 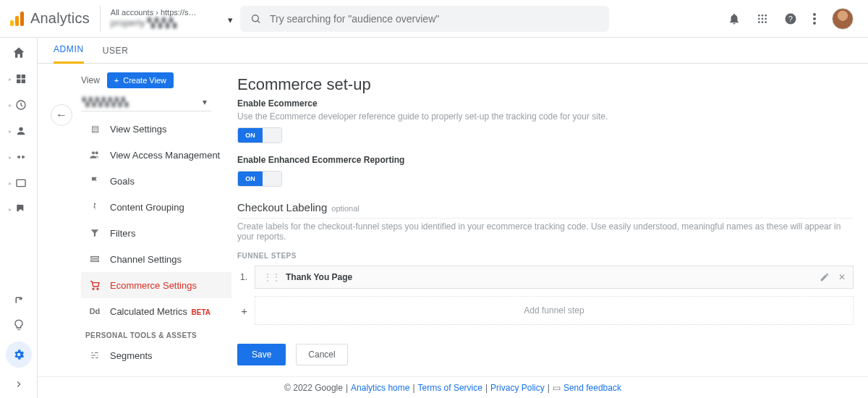 I want to click on view-selected-name: ▚▚▚▚▚▚▚, so click(x=106, y=102).